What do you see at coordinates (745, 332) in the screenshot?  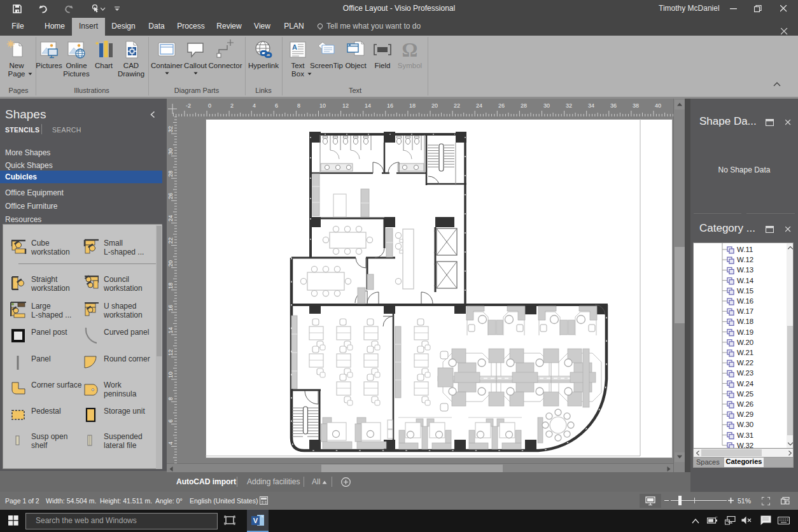 I see `svg-text: W.19` at bounding box center [745, 332].